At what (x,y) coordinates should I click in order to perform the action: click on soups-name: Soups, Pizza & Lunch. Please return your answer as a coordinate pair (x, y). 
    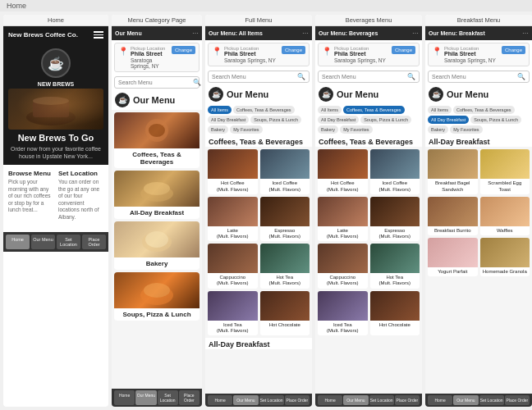
    Looking at the image, I should click on (157, 315).